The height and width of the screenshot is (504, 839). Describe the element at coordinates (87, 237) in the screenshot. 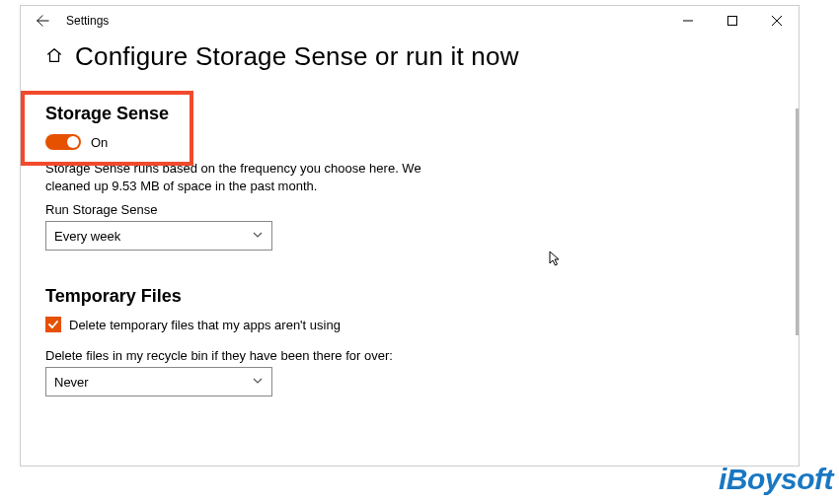

I see `run-storage-sense-value: Every week` at that location.